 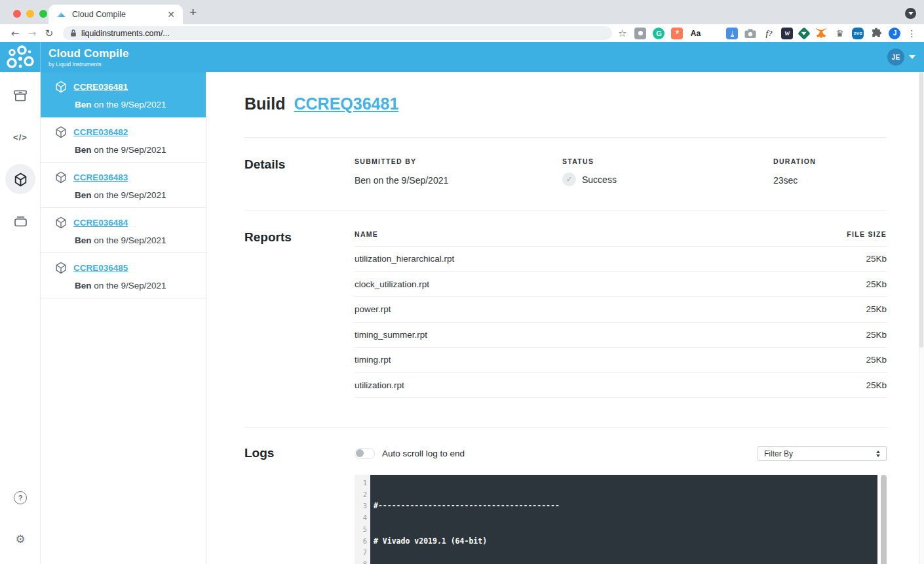 I want to click on column-label: DURATION, so click(x=830, y=161).